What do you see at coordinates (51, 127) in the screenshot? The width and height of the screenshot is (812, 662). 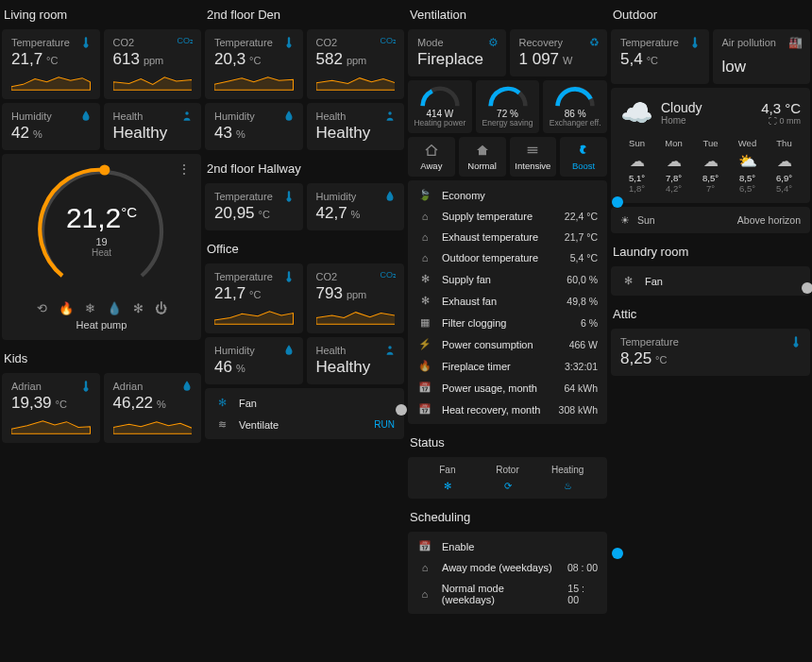 I see `living-humidity: Humidity 42%` at bounding box center [51, 127].